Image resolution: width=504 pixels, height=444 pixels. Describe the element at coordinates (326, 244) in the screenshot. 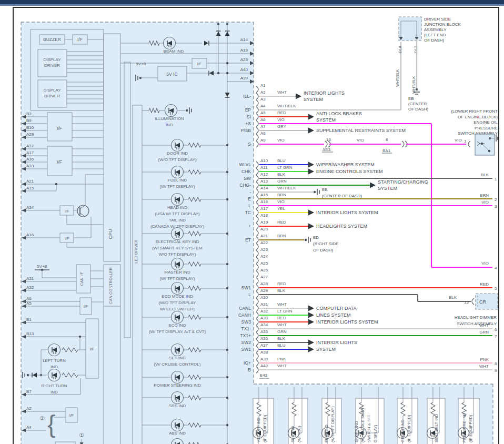

I see `ground-label: (RIGHT SIDE` at that location.